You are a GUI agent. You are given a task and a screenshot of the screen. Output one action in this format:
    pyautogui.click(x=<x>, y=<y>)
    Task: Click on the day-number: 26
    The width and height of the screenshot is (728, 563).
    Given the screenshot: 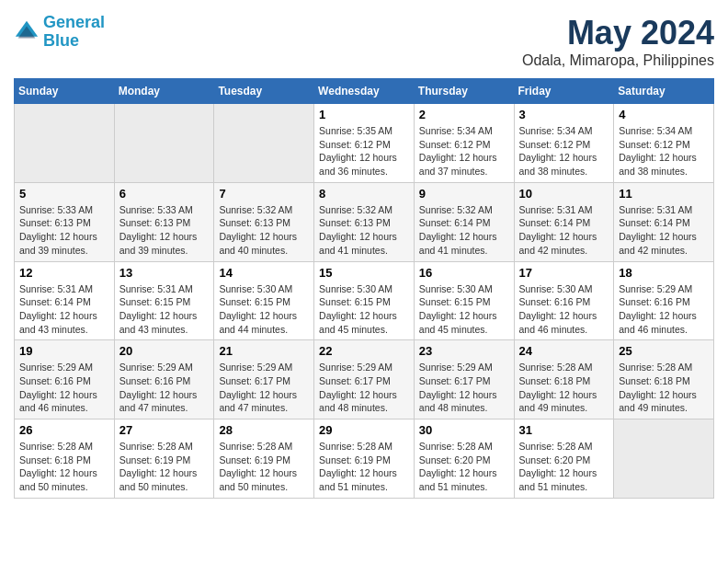 What is the action you would take?
    pyautogui.click(x=64, y=431)
    